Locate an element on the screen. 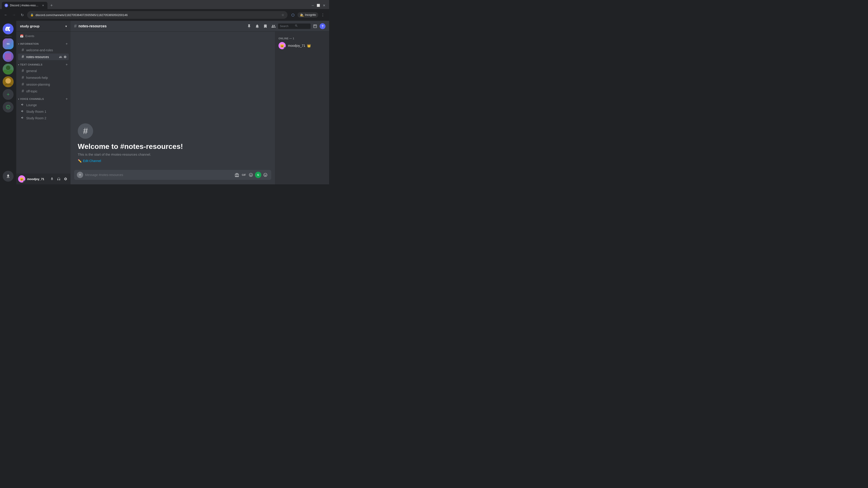  gift-btn is located at coordinates (237, 175).